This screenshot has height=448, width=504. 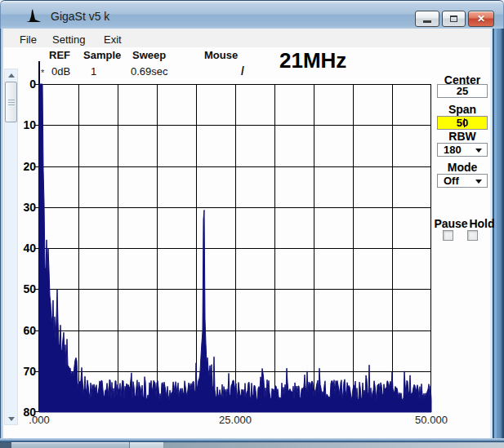 I want to click on y-axis-tick-label: 0, so click(x=33, y=84).